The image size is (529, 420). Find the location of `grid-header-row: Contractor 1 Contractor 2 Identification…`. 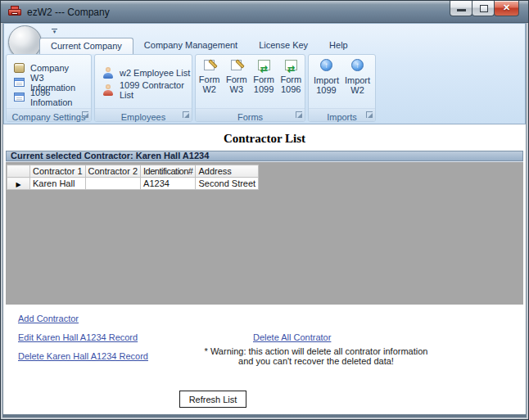

grid-header-row: Contractor 1 Contractor 2 Identification… is located at coordinates (133, 172).